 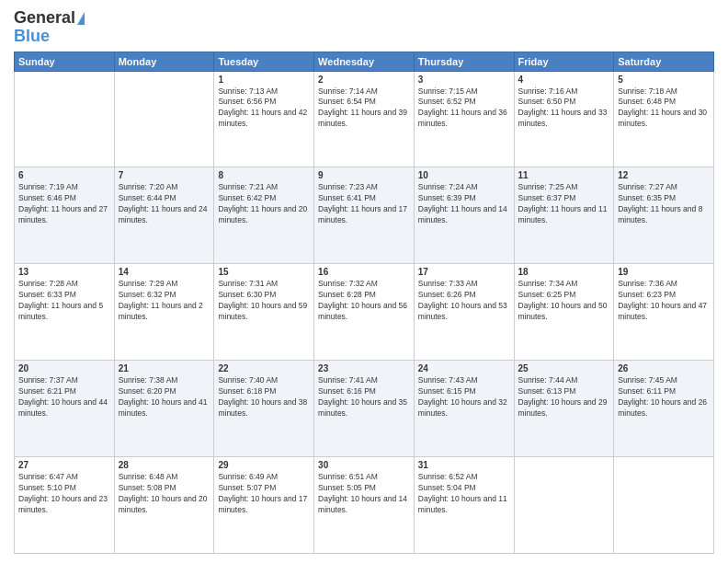 I want to click on day-header-saturday: Saturday, so click(x=664, y=61).